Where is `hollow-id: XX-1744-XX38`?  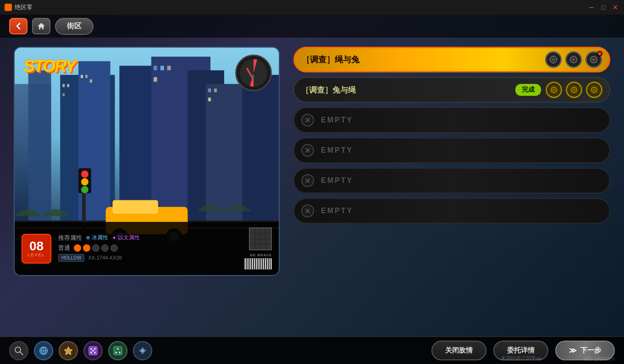
hollow-id: XX-1744-XX38 is located at coordinates (105, 258).